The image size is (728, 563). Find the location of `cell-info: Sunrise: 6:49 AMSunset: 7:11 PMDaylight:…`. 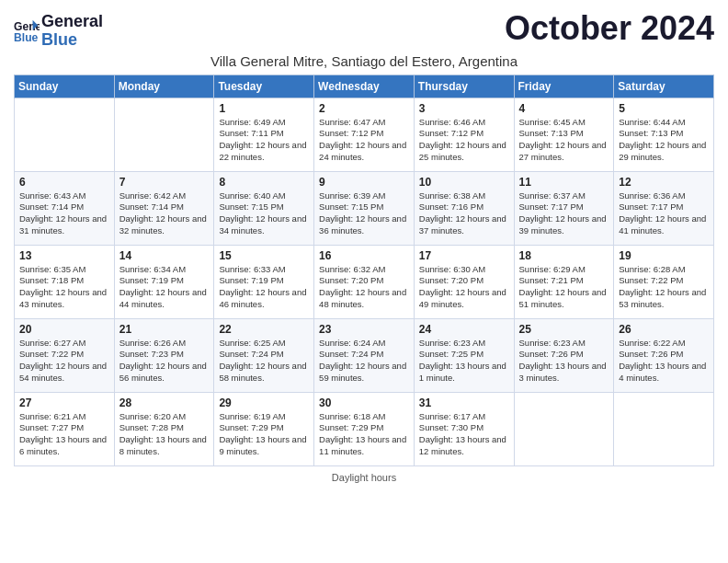

cell-info: Sunrise: 6:49 AMSunset: 7:11 PMDaylight:… is located at coordinates (264, 140).